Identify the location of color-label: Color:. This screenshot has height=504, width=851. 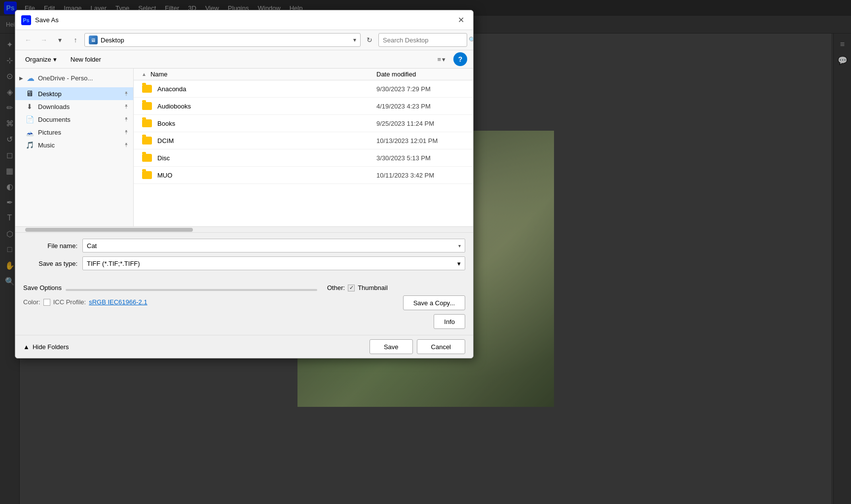
(32, 302).